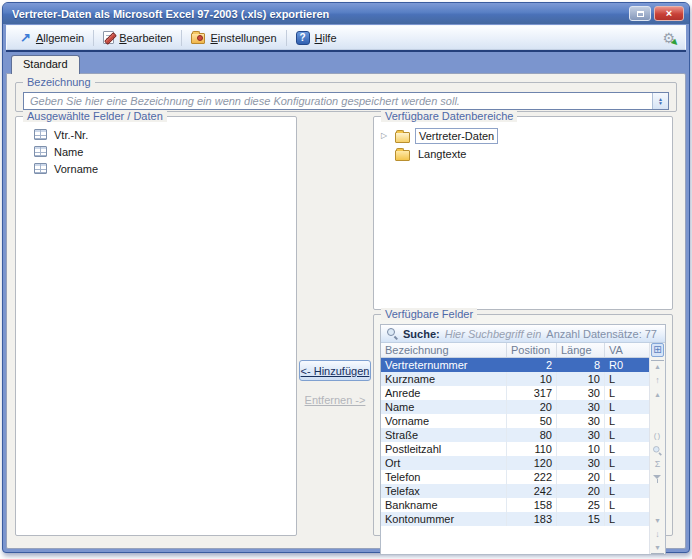  Describe the element at coordinates (658, 380) in the screenshot. I see `move-up-icon: ↑` at that location.